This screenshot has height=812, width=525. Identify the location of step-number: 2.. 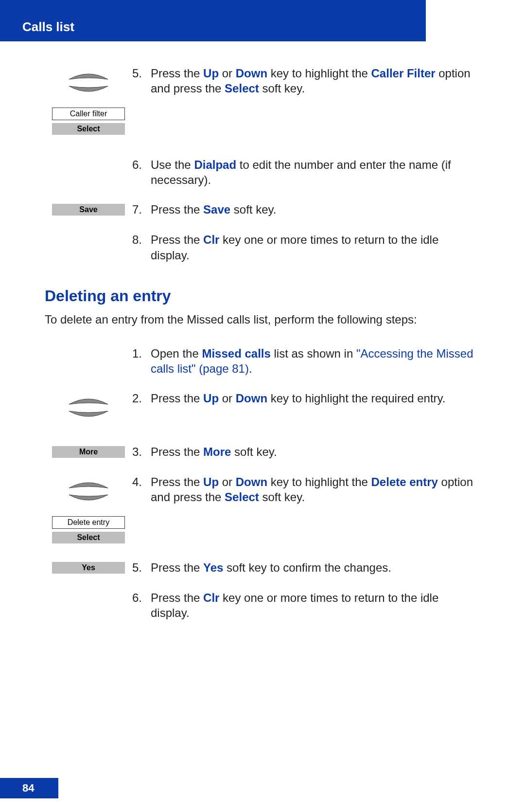
(141, 398).